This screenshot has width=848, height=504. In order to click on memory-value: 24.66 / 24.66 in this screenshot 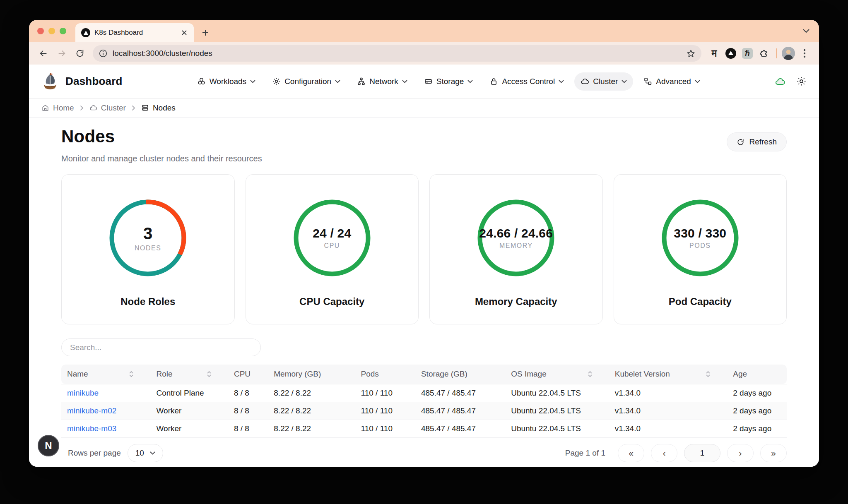, I will do `click(516, 233)`.